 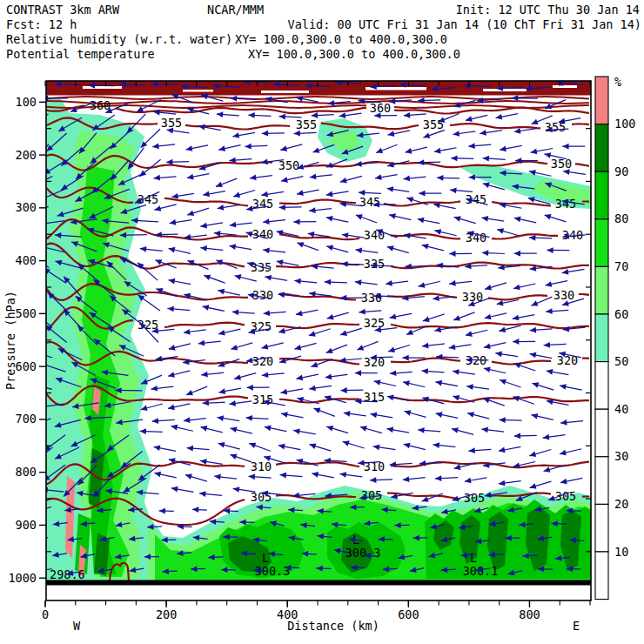 I want to click on y-tick-label: 900, so click(x=26, y=525).